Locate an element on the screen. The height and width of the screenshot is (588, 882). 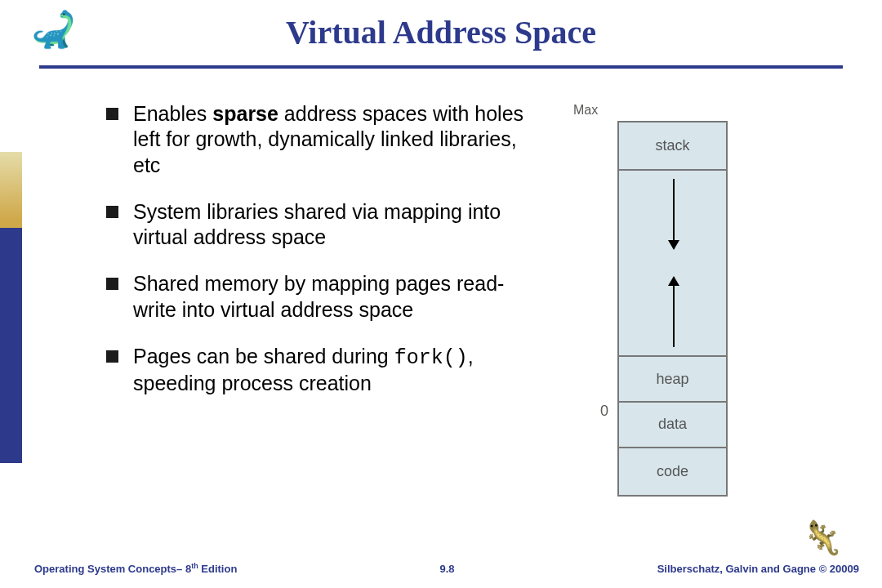
address-space-diagram: Max stack heap data code 0 is located at coordinates (678, 260).